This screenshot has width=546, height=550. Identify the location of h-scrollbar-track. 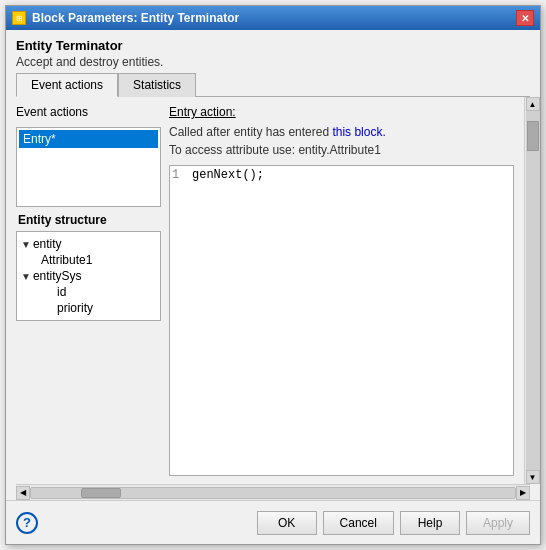
(273, 493).